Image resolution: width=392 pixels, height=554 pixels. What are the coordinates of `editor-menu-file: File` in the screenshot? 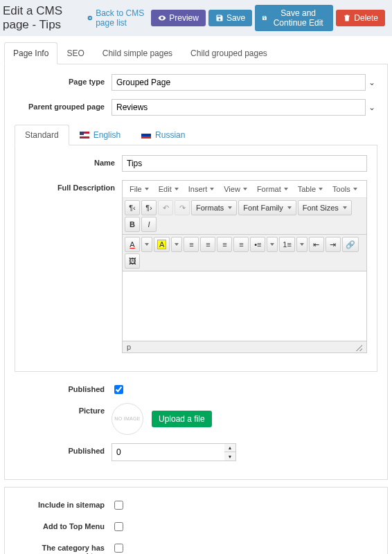 It's located at (139, 189).